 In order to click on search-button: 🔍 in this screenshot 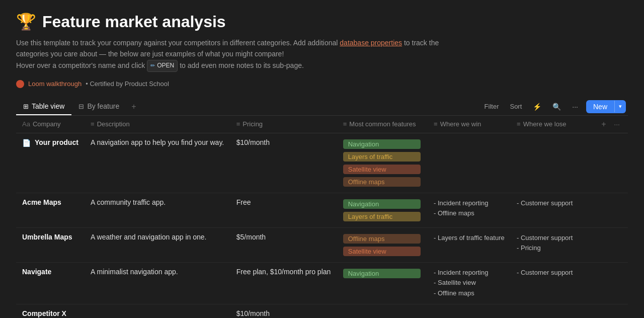, I will do `click(556, 107)`.